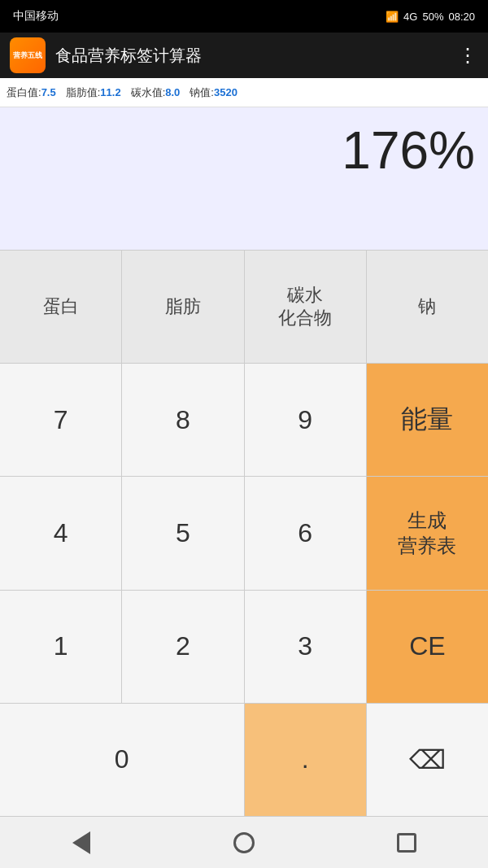 This screenshot has height=868, width=488. What do you see at coordinates (182, 533) in the screenshot?
I see `key-5: 5` at bounding box center [182, 533].